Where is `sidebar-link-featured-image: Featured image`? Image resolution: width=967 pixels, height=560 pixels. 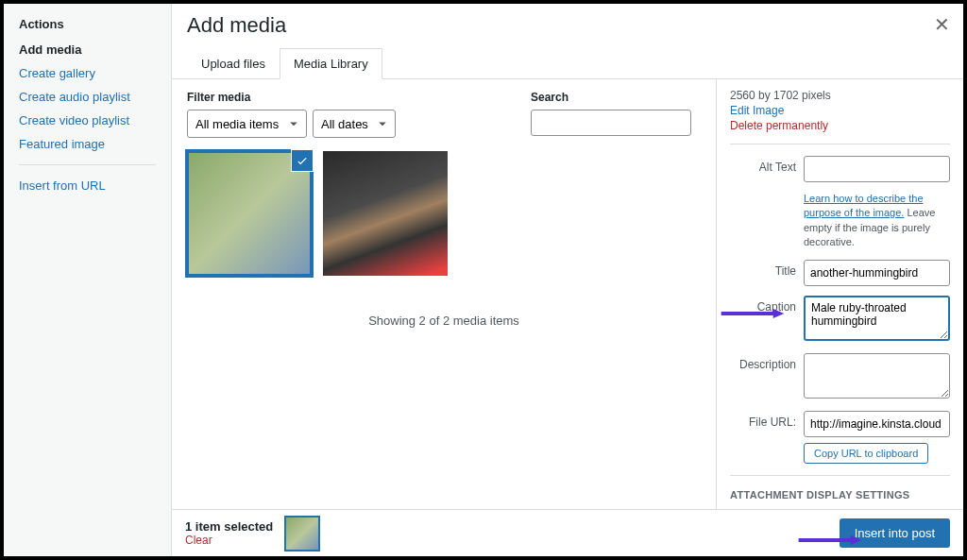 sidebar-link-featured-image: Featured image is located at coordinates (87, 144).